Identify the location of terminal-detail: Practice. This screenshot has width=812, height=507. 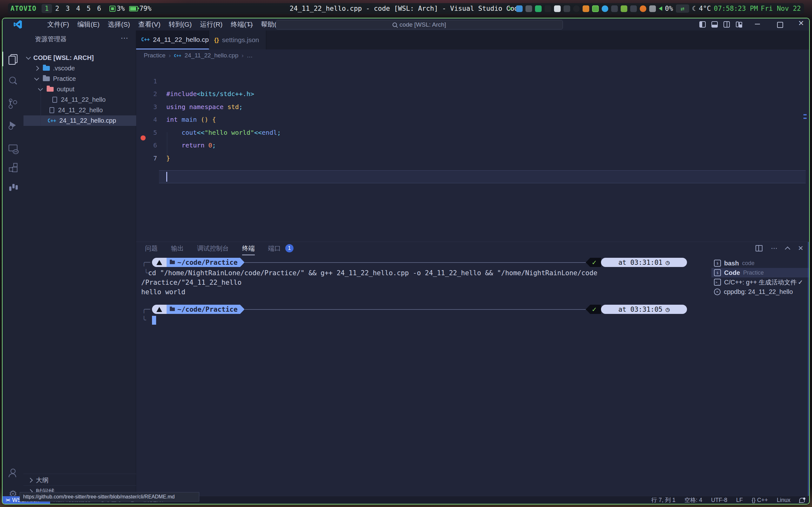
(754, 273).